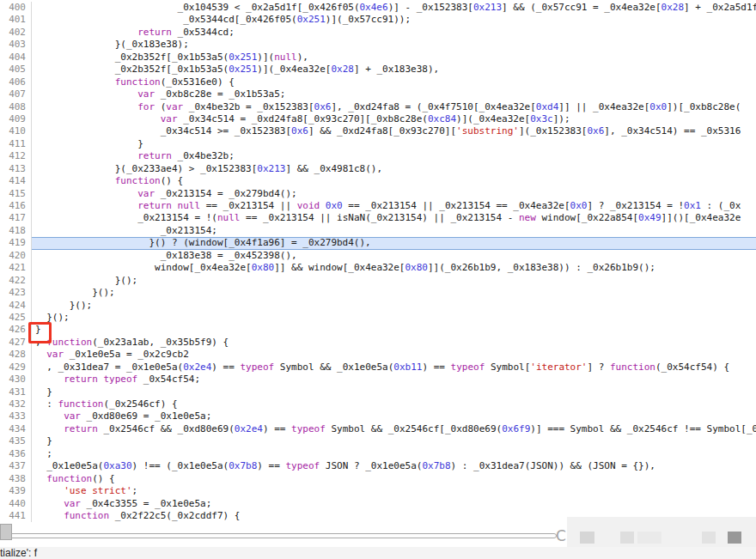 This screenshot has width=756, height=559. I want to click on code-line: 426}, so click(378, 330).